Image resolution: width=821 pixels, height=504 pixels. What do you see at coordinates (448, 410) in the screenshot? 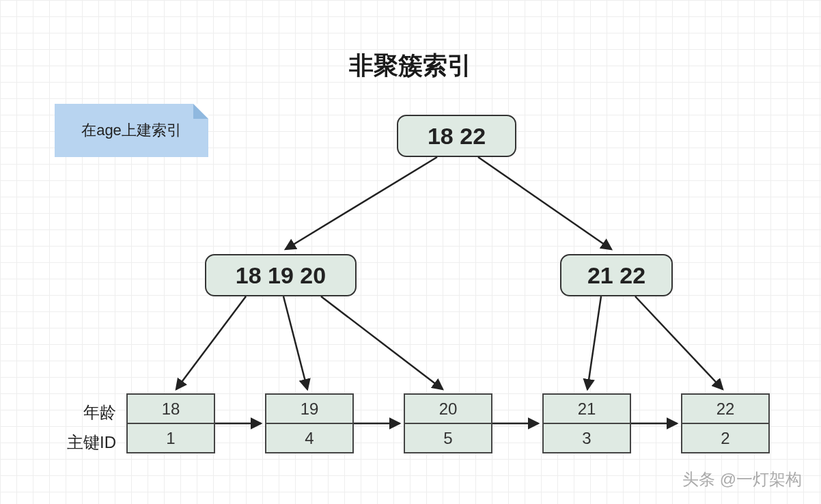
I see `leaf-age: 20` at bounding box center [448, 410].